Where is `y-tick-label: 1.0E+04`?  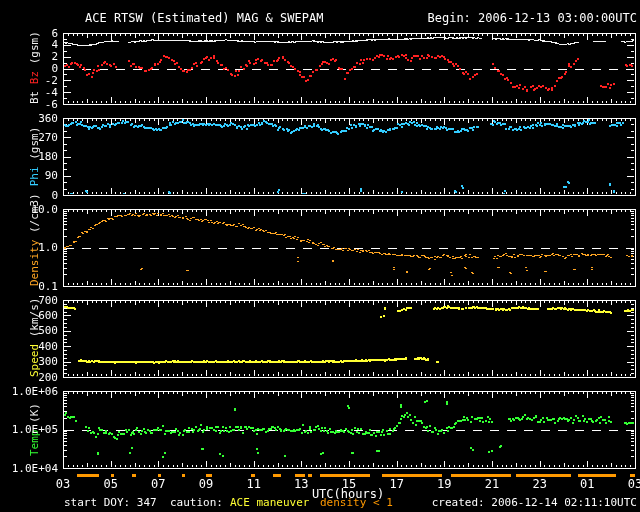 y-tick-label: 1.0E+04 is located at coordinates (30, 468).